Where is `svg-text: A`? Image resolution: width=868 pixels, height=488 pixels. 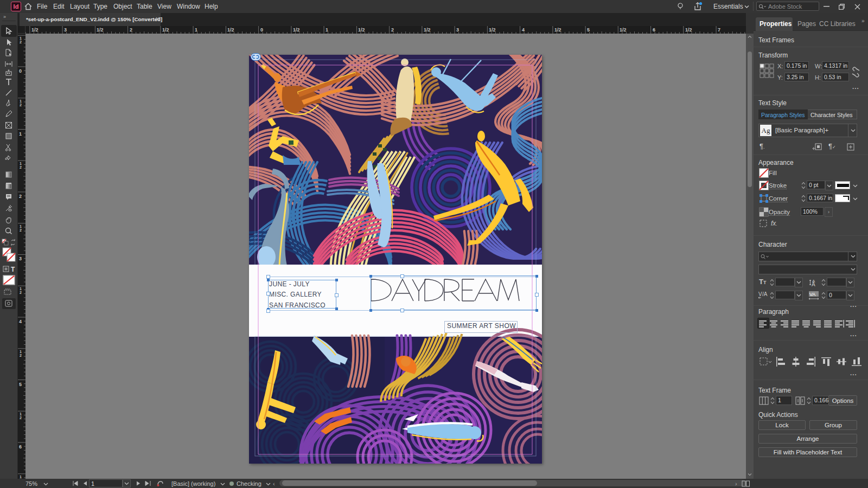
svg-text: A is located at coordinates (814, 284).